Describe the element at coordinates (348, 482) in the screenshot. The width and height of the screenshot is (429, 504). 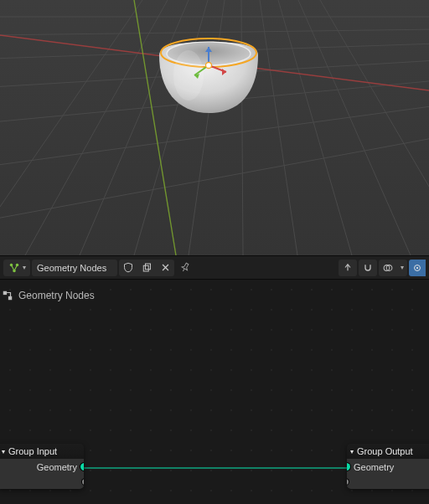
I see `input-socket-virtual` at that location.